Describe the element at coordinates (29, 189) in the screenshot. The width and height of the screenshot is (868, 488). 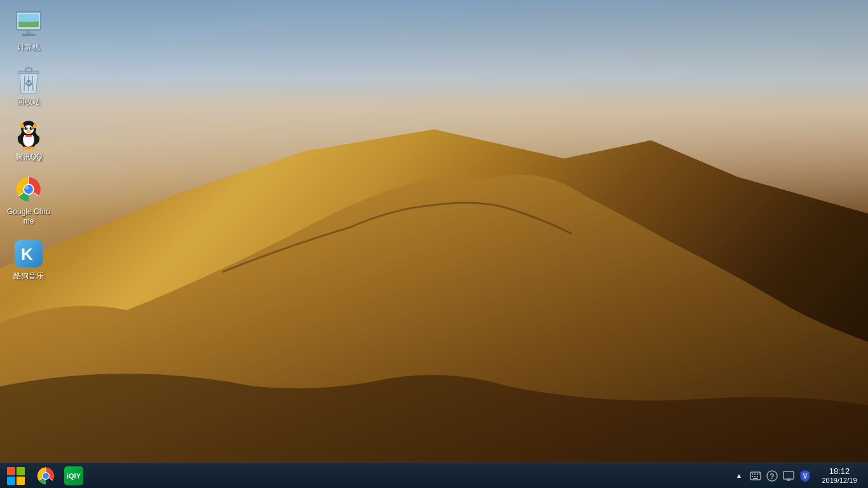
I see `chrome-icon` at that location.